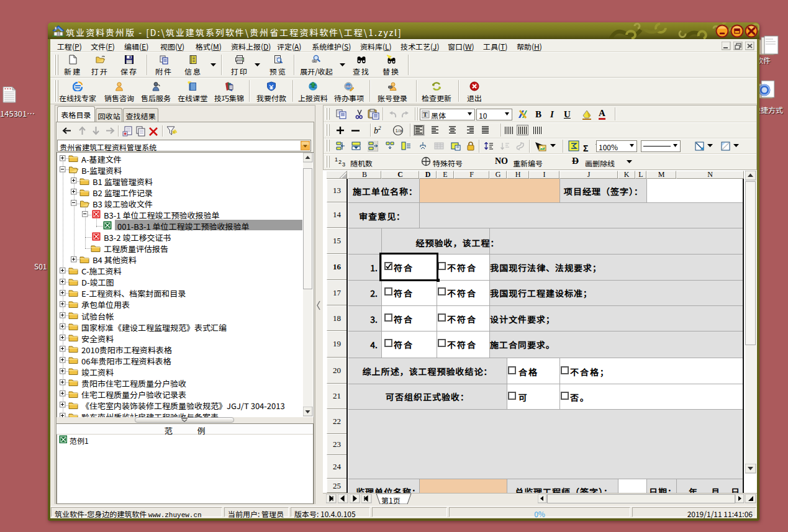 The height and width of the screenshot is (532, 788). Describe the element at coordinates (337, 160) in the screenshot. I see `svg-text: 1` at that location.